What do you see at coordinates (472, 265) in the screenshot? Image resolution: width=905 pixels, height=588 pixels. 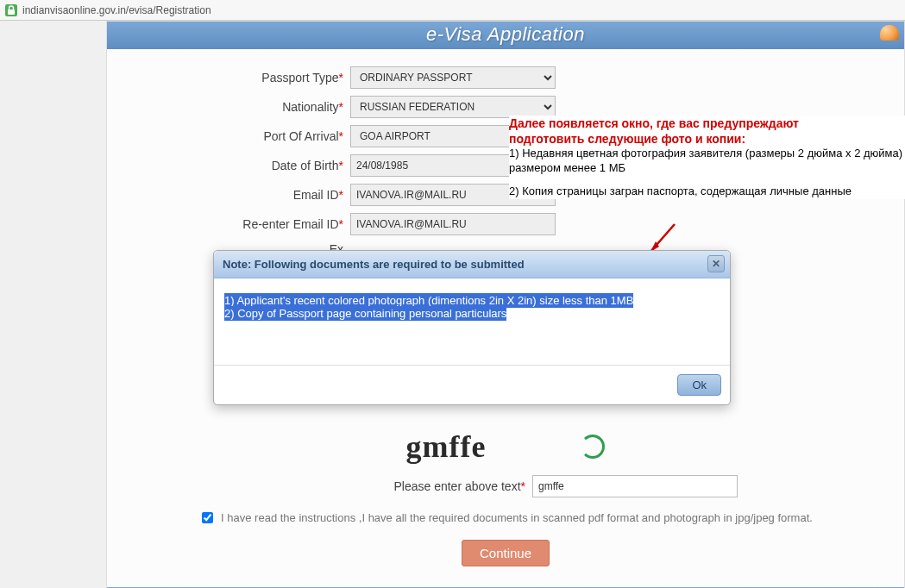 I see `modal-title-bar: Note: Following documents are required t…` at bounding box center [472, 265].